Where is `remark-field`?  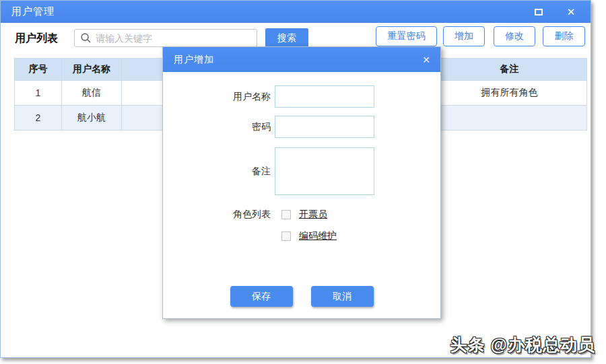
remark-field is located at coordinates (325, 171).